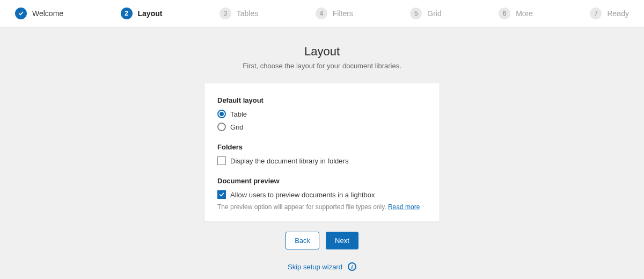  What do you see at coordinates (21, 13) in the screenshot?
I see `checkmark-icon` at bounding box center [21, 13].